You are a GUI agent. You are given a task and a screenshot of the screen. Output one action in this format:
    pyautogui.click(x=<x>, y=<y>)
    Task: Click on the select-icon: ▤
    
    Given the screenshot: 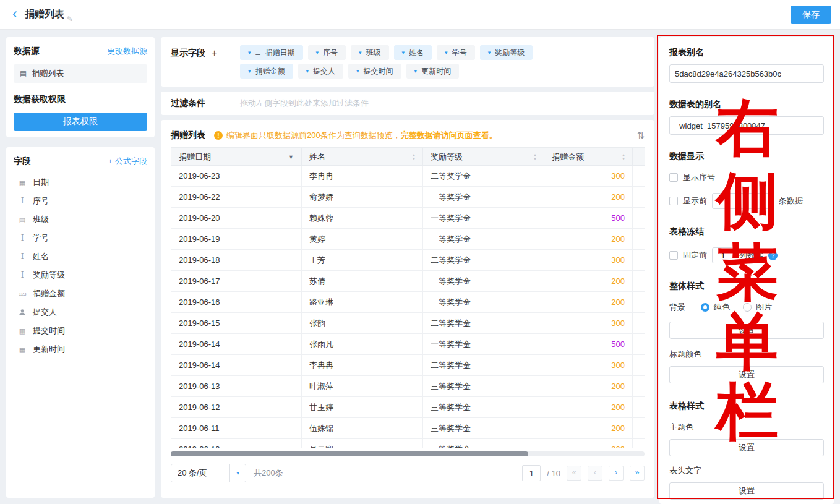 What is the action you would take?
    pyautogui.click(x=22, y=220)
    